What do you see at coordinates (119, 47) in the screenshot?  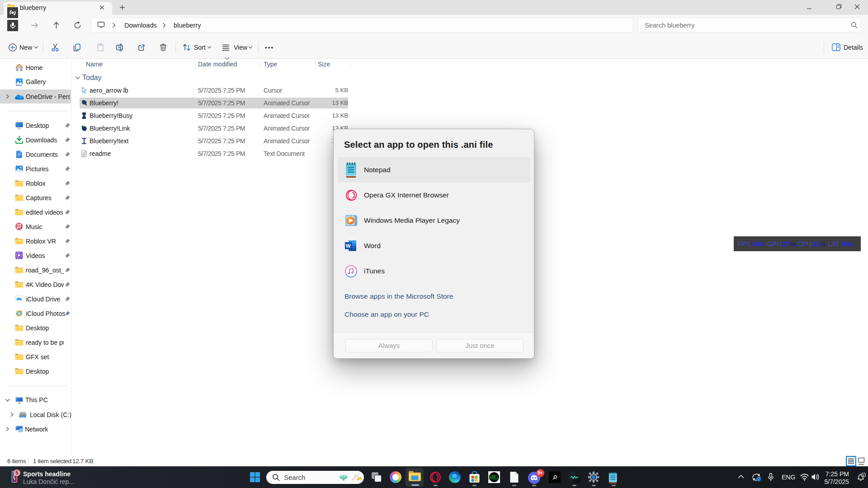 I see `svg-text: A` at bounding box center [119, 47].